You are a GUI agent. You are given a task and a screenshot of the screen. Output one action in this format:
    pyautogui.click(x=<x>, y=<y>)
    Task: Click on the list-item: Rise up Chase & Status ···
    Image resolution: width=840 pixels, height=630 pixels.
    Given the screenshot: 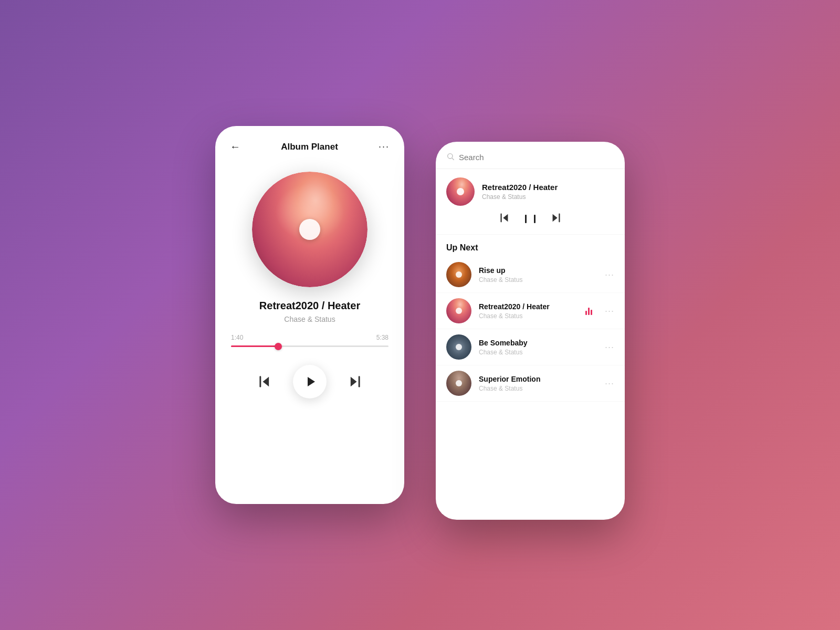 What is the action you would take?
    pyautogui.click(x=530, y=275)
    